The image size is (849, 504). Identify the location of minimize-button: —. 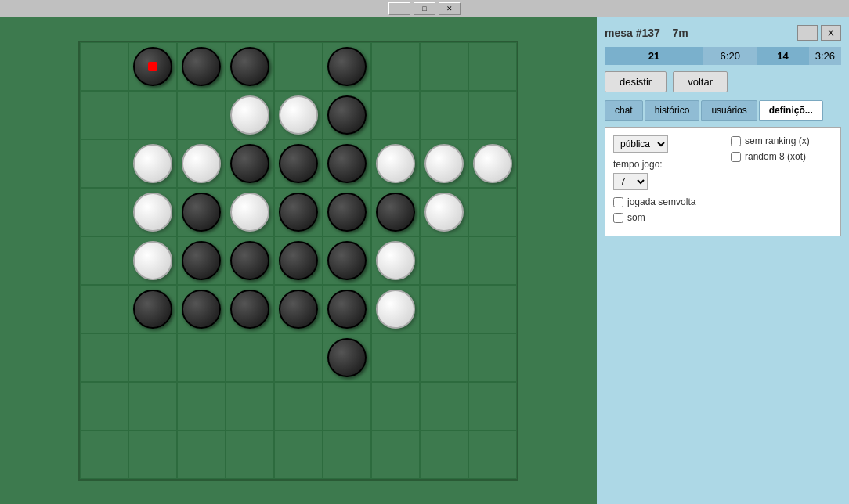
(399, 9).